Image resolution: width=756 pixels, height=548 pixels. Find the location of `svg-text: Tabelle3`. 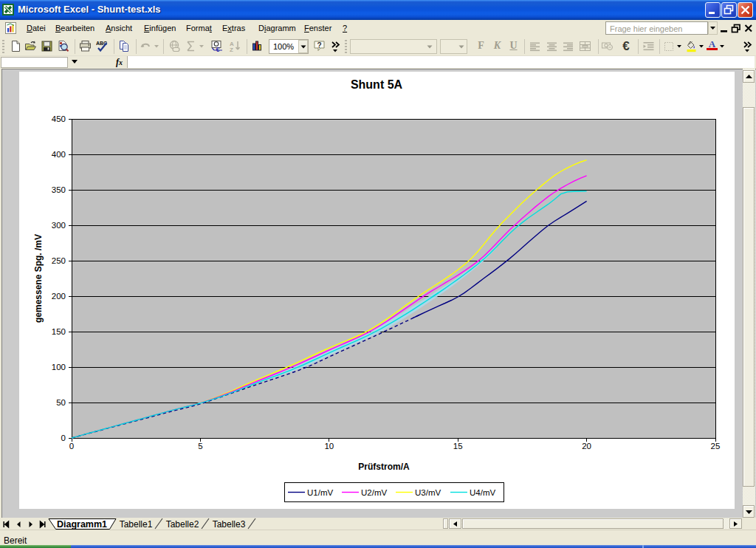

svg-text: Tabelle3 is located at coordinates (229, 524).